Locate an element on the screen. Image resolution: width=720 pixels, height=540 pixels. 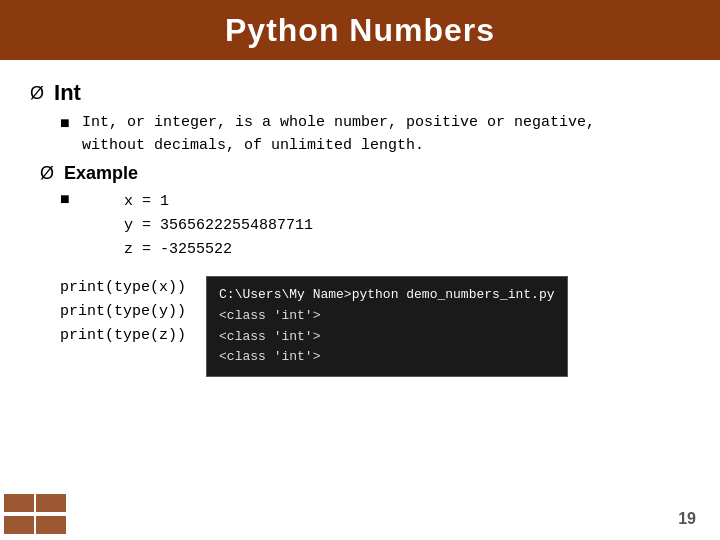
example-label: Example is located at coordinates (101, 174).